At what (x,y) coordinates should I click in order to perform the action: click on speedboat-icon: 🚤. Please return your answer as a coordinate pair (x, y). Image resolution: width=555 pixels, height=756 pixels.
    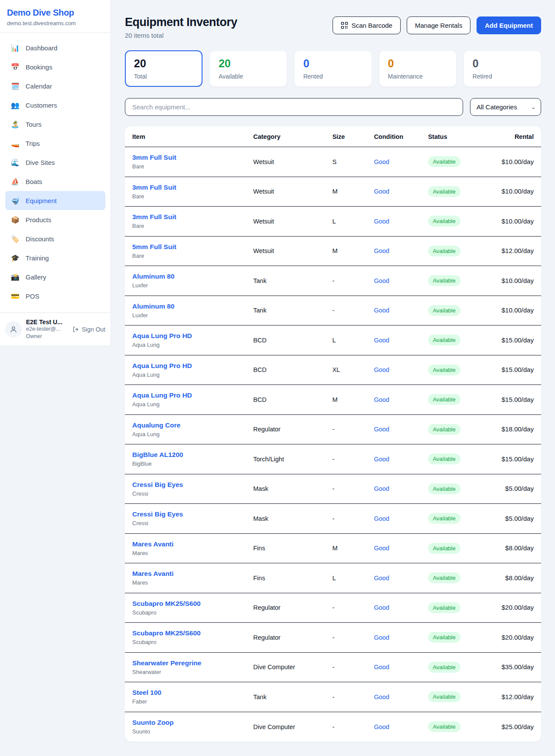
    Looking at the image, I should click on (15, 143).